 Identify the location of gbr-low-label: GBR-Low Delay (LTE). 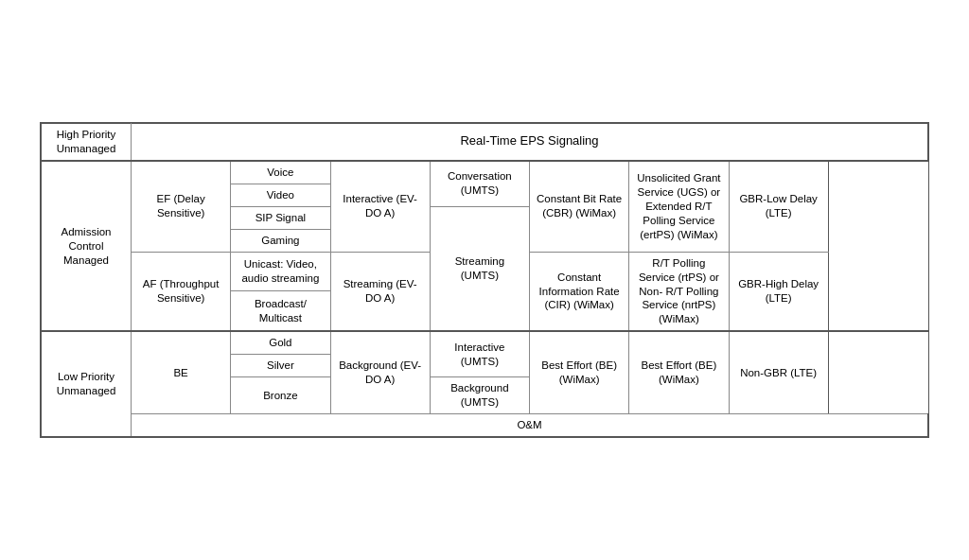
(778, 206).